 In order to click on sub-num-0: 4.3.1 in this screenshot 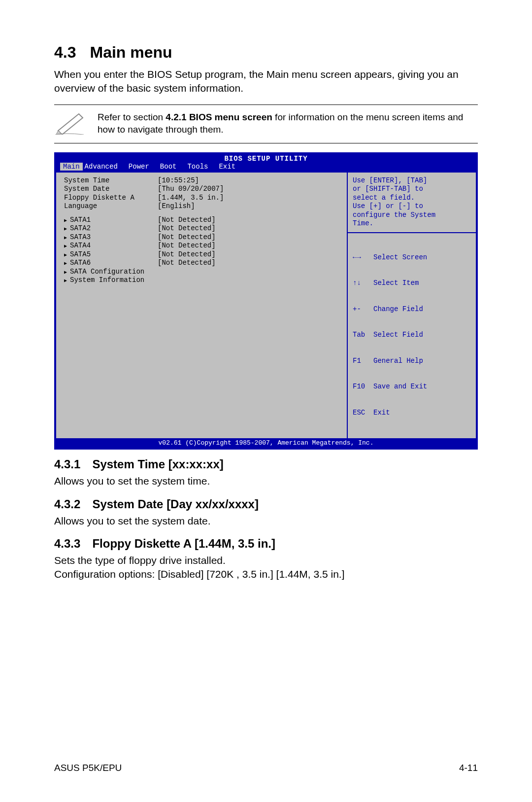, I will do `click(67, 464)`.